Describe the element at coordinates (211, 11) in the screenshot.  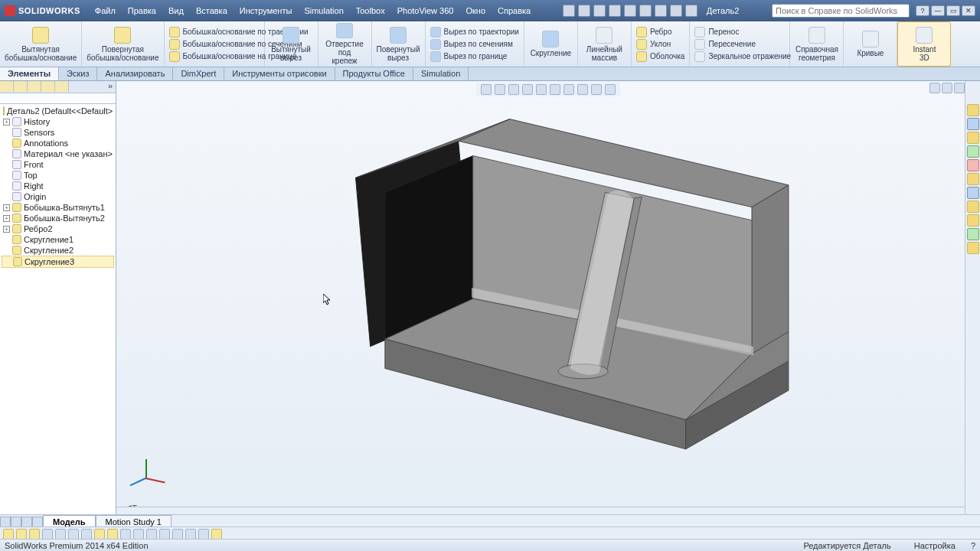
I see `menu-insert: Вставка` at that location.